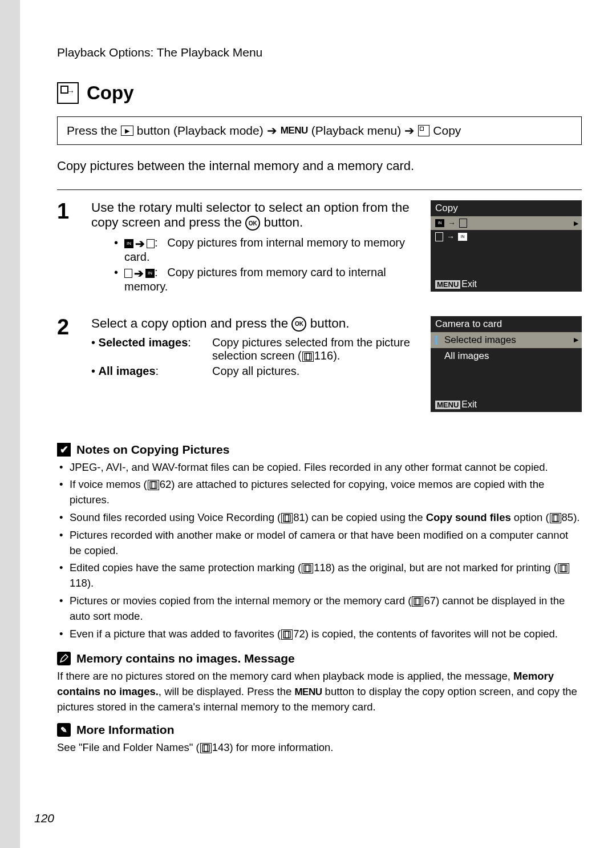 The image size is (616, 848). What do you see at coordinates (111, 93) in the screenshot?
I see `section-title-text: Copy` at bounding box center [111, 93].